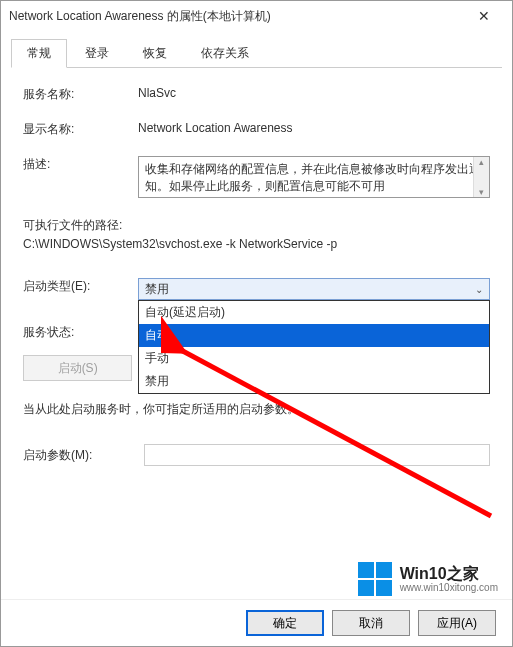  Describe the element at coordinates (97, 54) in the screenshot. I see `tab-logon: 登录` at that location.